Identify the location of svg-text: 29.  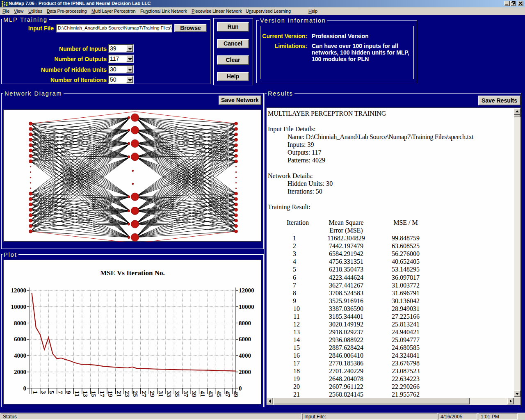
(152, 394).